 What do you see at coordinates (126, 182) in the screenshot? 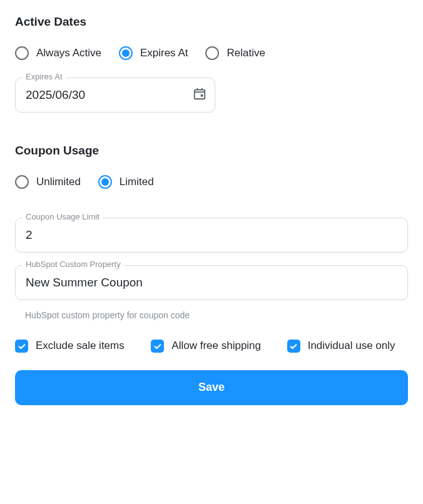
I see `radio-limited: Limited` at bounding box center [126, 182].